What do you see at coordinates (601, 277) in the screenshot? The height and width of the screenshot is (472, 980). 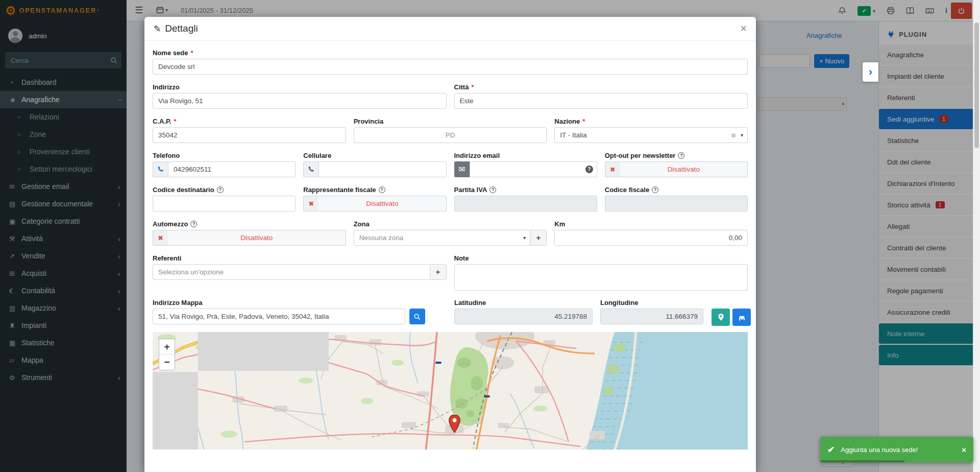 I see `note-textarea` at bounding box center [601, 277].